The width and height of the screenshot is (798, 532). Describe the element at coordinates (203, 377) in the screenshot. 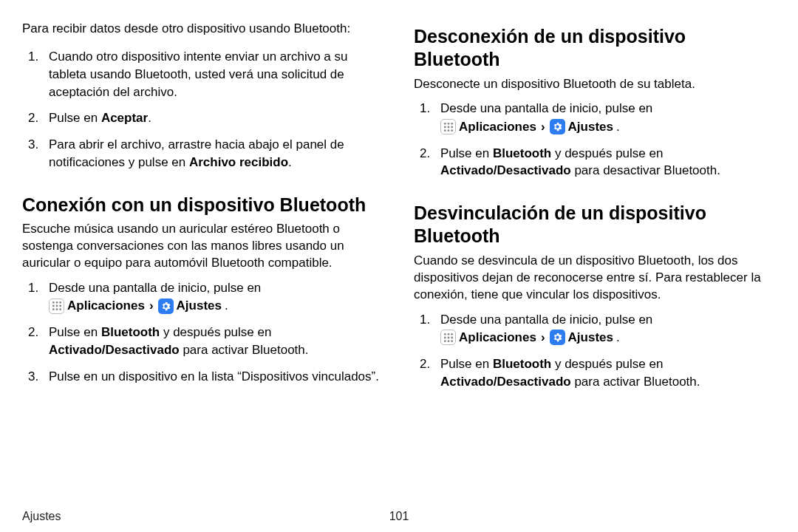

I see `step-connect-3: Pulse en un dispositivo en la lista “Dis…` at that location.